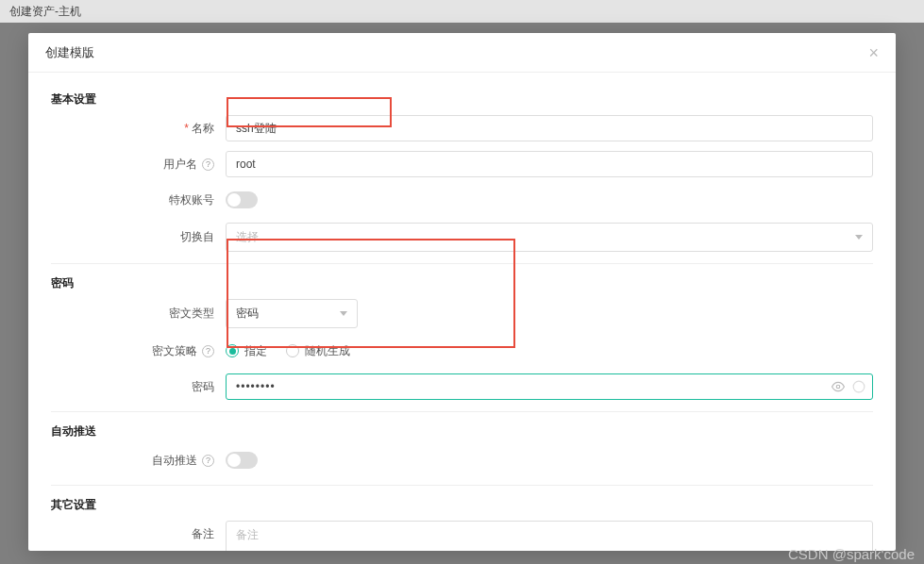  I want to click on parent-page-title: 创建资产-主机, so click(462, 11).